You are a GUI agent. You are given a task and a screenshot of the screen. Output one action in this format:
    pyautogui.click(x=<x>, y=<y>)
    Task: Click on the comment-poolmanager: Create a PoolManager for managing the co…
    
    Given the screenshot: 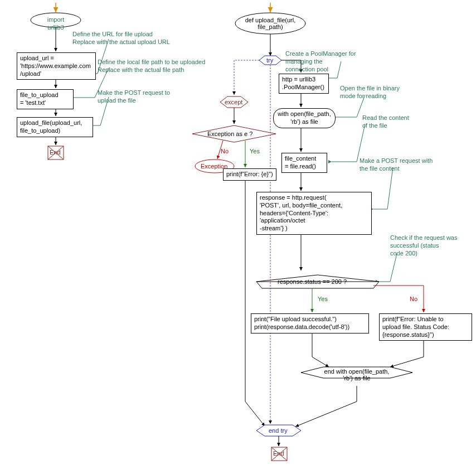 What is the action you would take?
    pyautogui.click(x=321, y=61)
    